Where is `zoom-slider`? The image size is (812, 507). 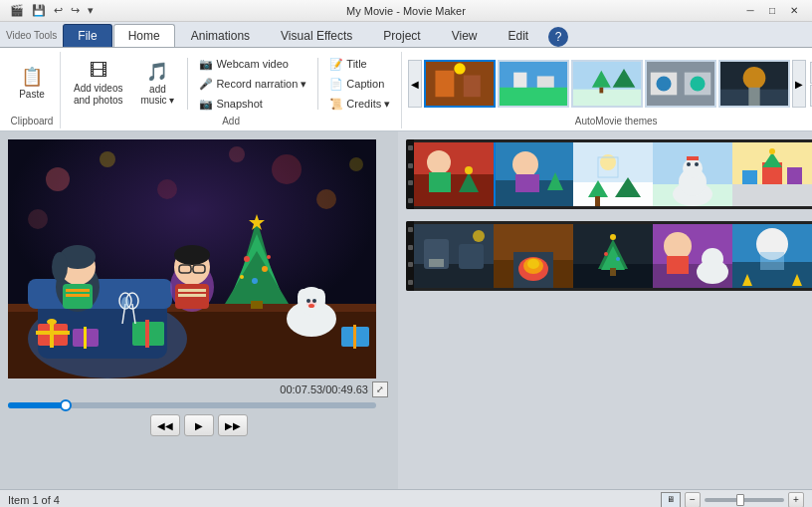 zoom-slider is located at coordinates (744, 500).